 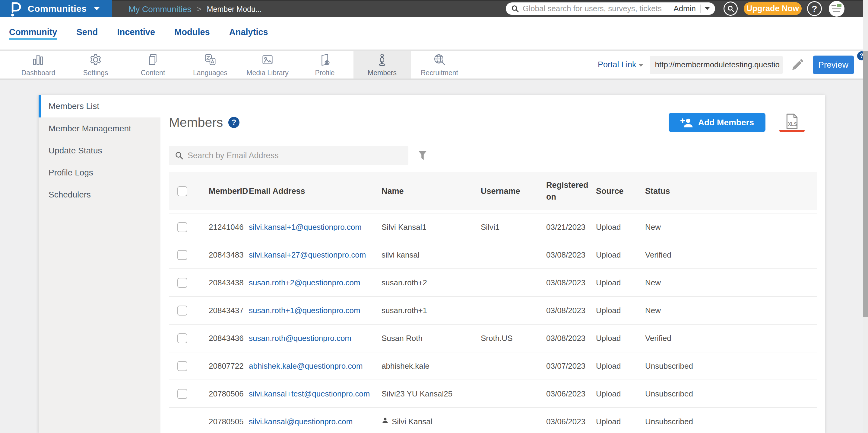 I want to click on breadcrumb-parent-link: My Communities, so click(x=160, y=9).